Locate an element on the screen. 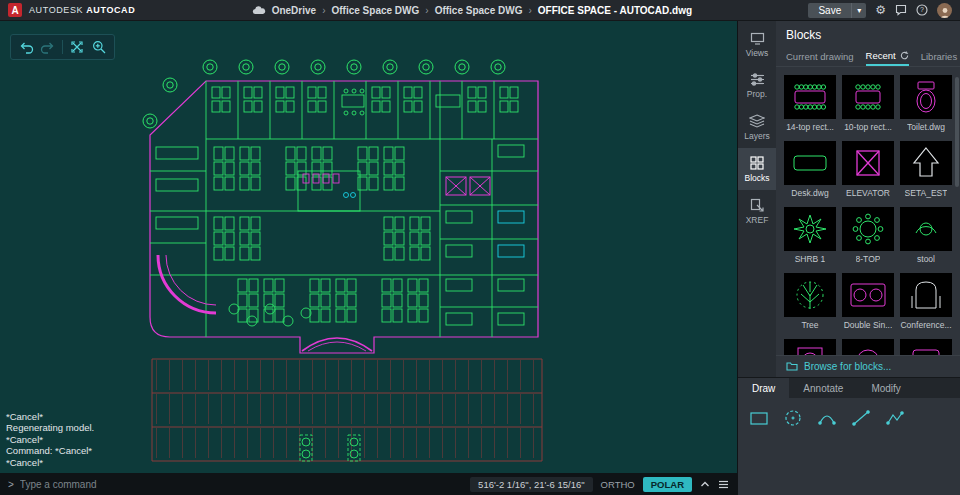 This screenshot has width=960, height=495. panel-title: Blocks is located at coordinates (868, 34).